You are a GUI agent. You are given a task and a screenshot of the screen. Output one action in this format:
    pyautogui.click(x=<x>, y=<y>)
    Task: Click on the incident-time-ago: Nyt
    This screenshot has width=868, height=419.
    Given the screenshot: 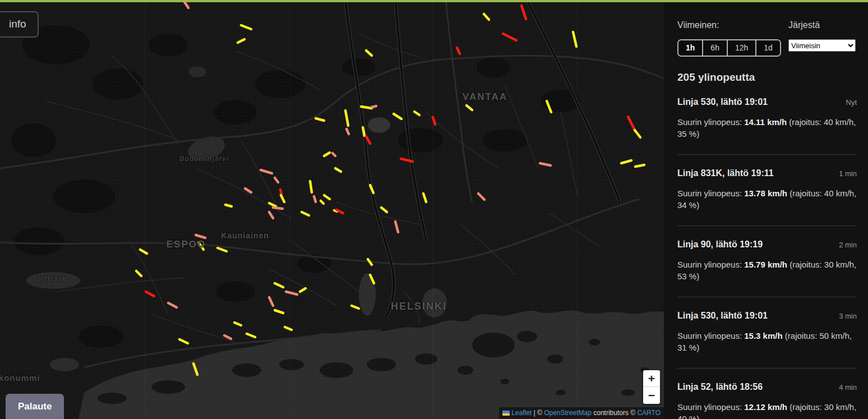 What is the action you would take?
    pyautogui.click(x=852, y=102)
    